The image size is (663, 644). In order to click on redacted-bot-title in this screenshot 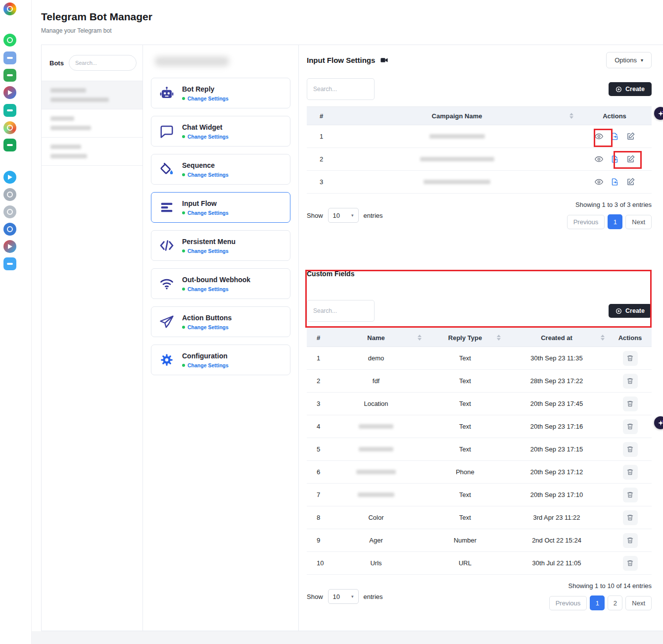, I will do `click(192, 61)`.